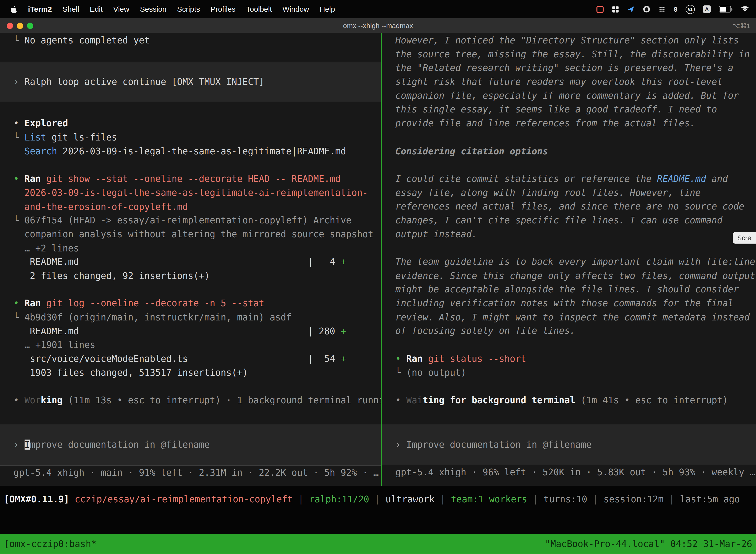  Describe the element at coordinates (327, 9) in the screenshot. I see `menu-item-help: Help` at that location.